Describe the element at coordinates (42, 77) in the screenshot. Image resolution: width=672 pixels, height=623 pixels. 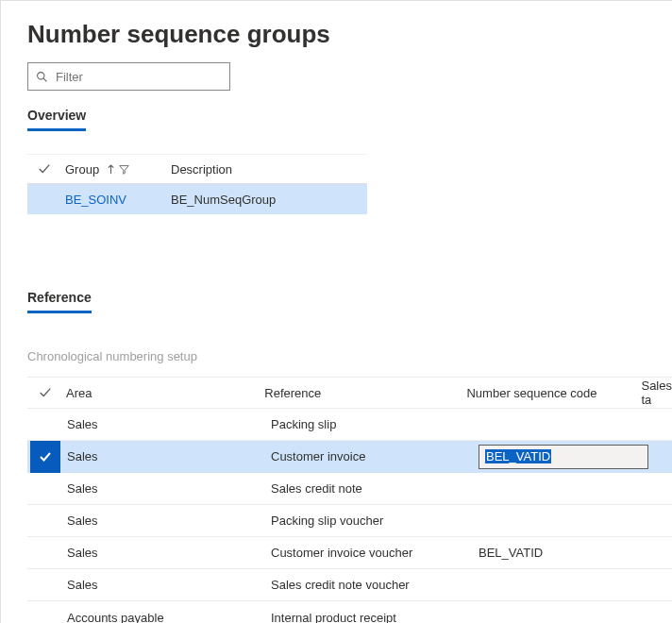
I see `search-icon` at that location.